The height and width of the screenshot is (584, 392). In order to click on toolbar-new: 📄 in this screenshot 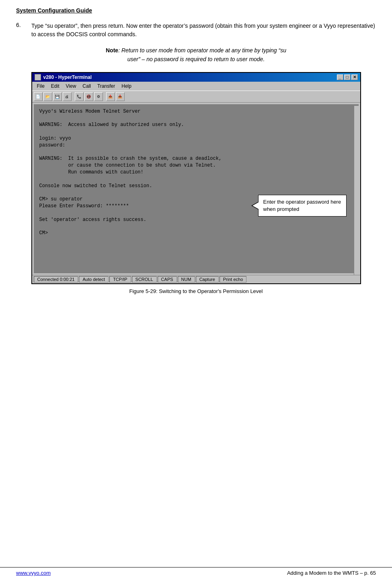, I will do `click(38, 97)`.